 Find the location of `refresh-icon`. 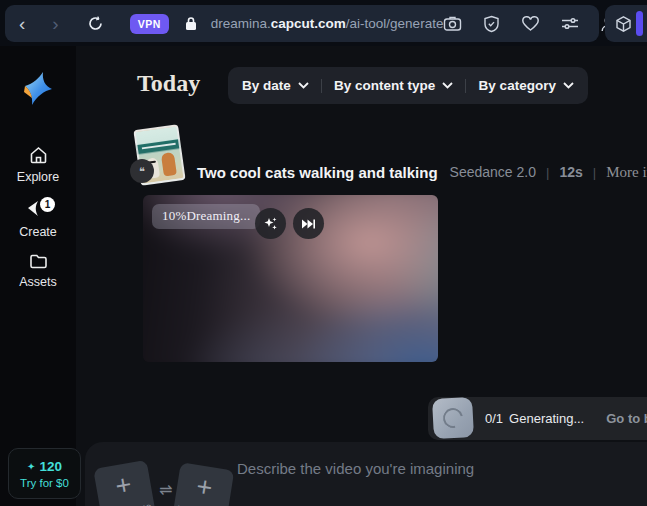

refresh-icon is located at coordinates (96, 24).